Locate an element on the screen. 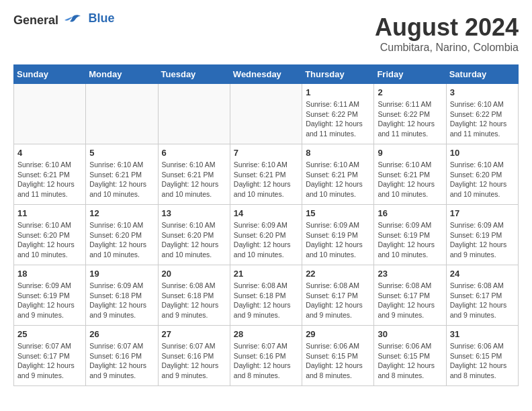  week-row-1: 1Sunrise: 6:11 AM Sunset: 6:22 PM Daylig… is located at coordinates (266, 114).